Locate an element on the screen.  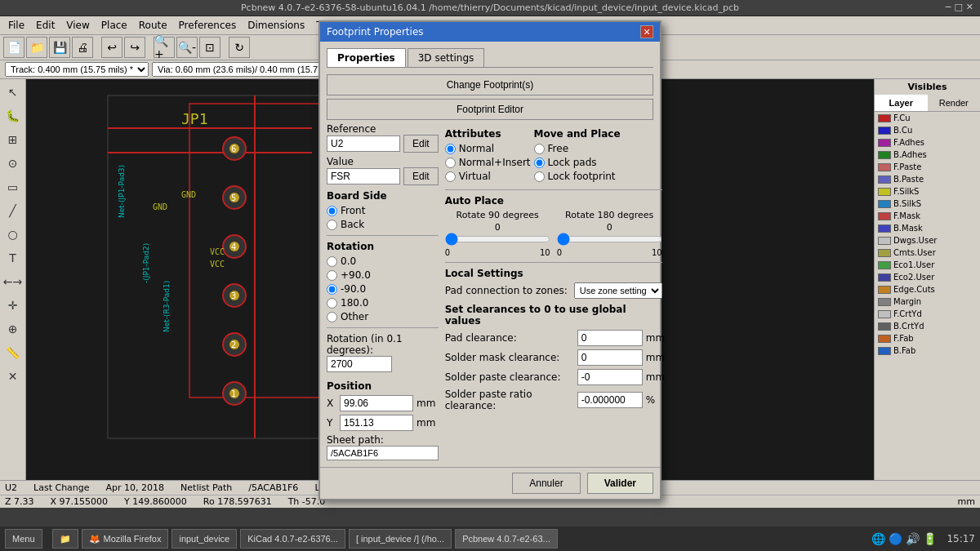
attr-normal-row: Normal is located at coordinates (488, 149).